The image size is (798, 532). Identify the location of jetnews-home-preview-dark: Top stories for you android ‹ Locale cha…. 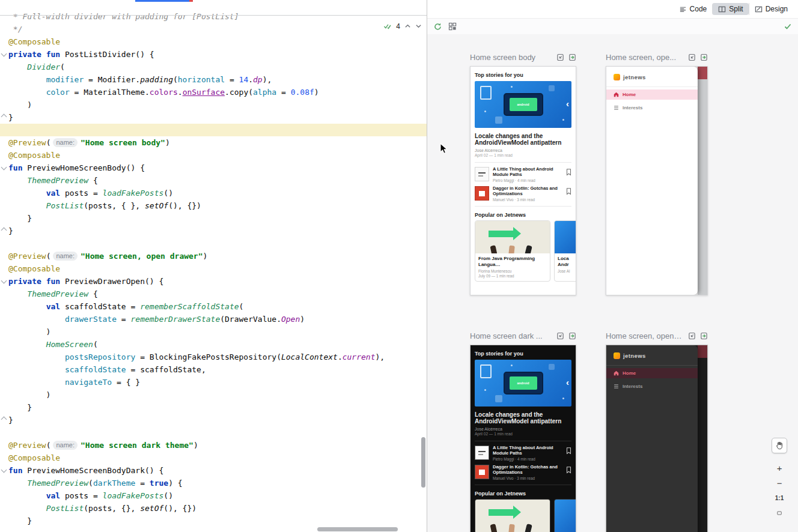
(523, 438).